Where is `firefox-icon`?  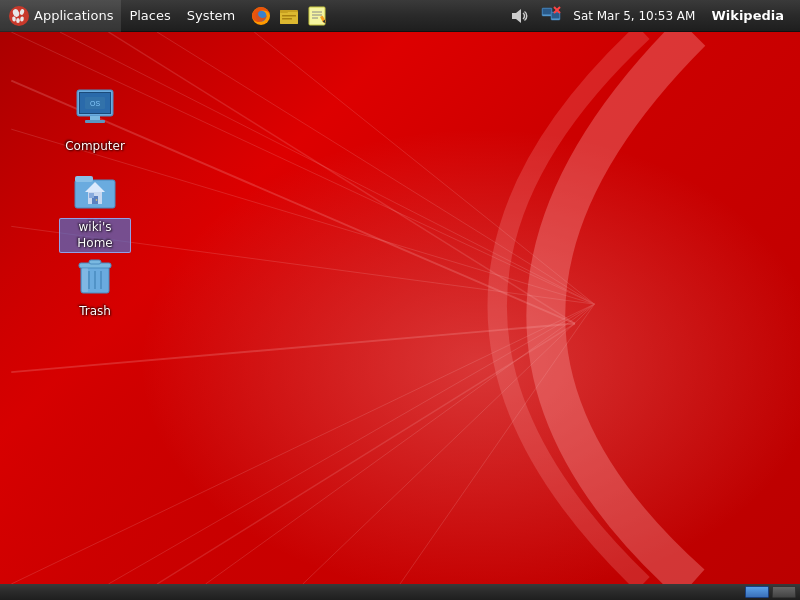 firefox-icon is located at coordinates (261, 16).